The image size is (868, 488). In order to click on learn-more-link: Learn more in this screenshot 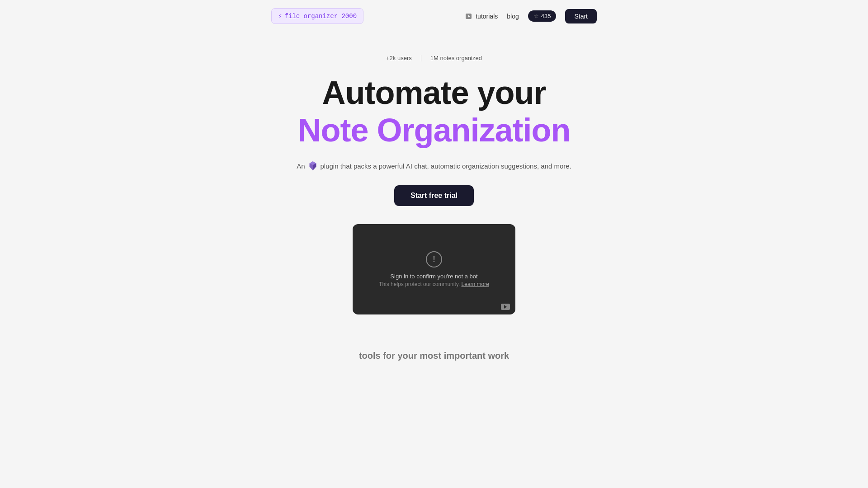, I will do `click(476, 284)`.